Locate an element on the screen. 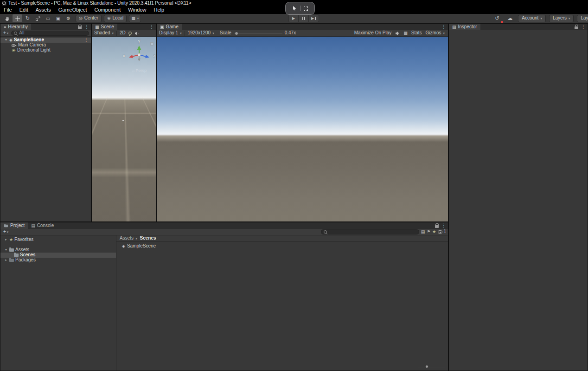  orientation-gizmo: y x z ◅ Persp is located at coordinates (139, 59).